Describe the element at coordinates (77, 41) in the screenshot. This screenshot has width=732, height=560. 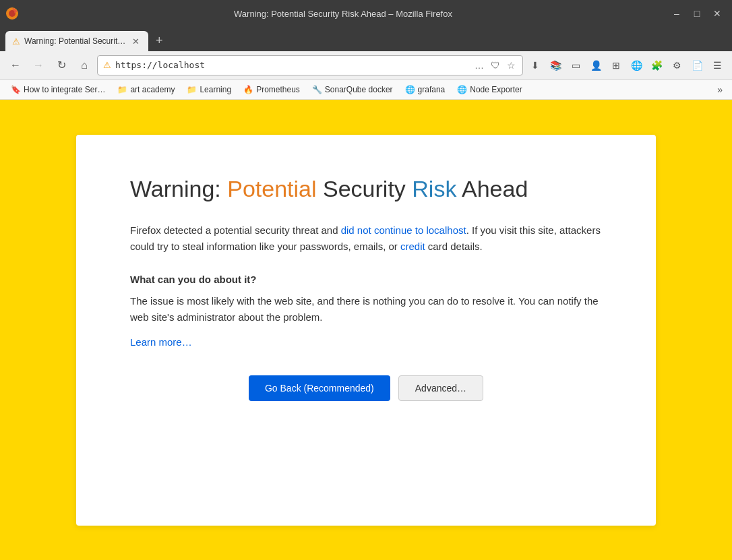
I see `active-tab: ⚠ Warning: Potential Securit… ✕` at that location.